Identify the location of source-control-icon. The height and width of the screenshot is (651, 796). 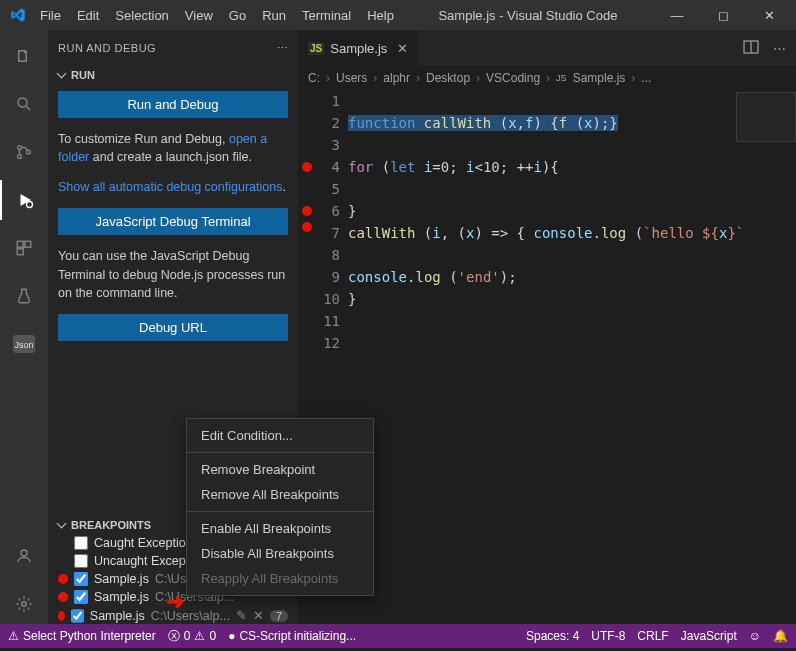
(24, 152).